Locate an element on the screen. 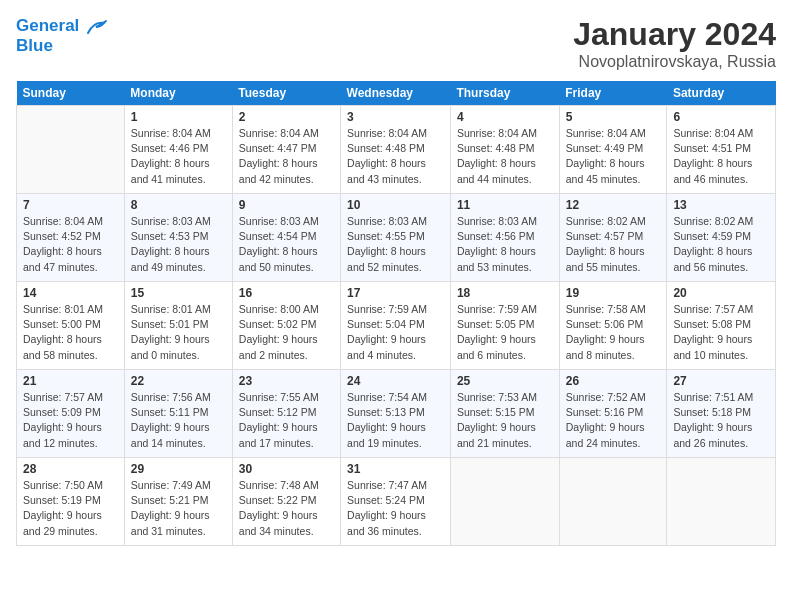  calendar-cell: 15Sunrise: 8:01 AMSunset: 5:01 PMDayligh… is located at coordinates (178, 326).